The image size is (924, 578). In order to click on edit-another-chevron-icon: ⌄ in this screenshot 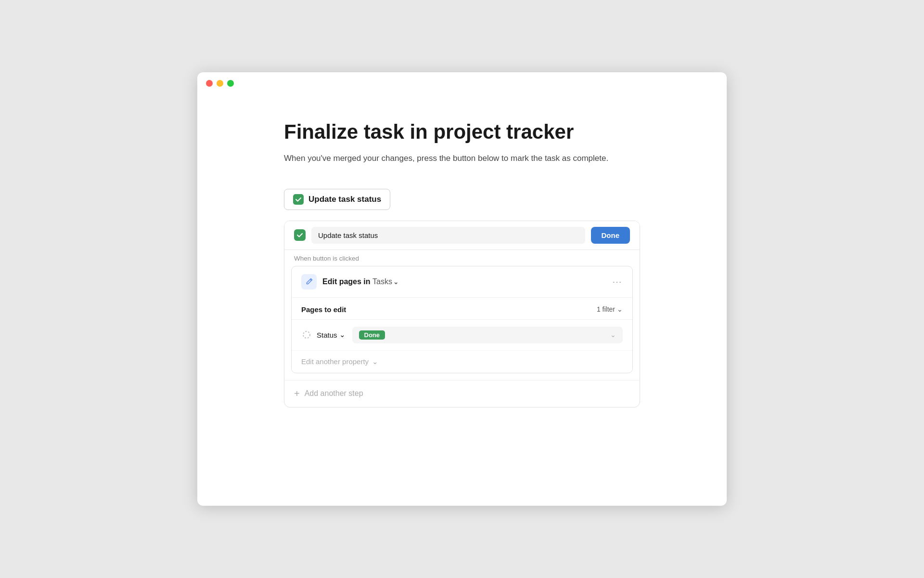, I will do `click(375, 362)`.